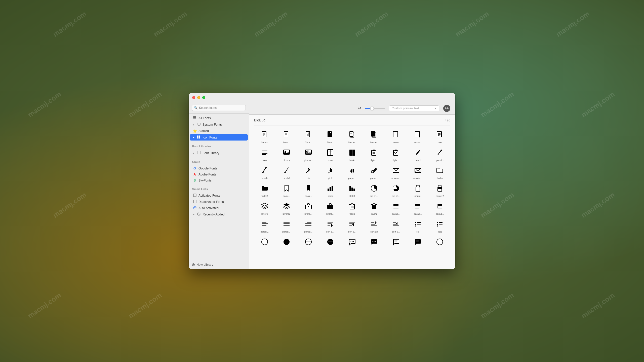 The height and width of the screenshot is (362, 644). I want to click on icon-stats: stats, so click(330, 191).